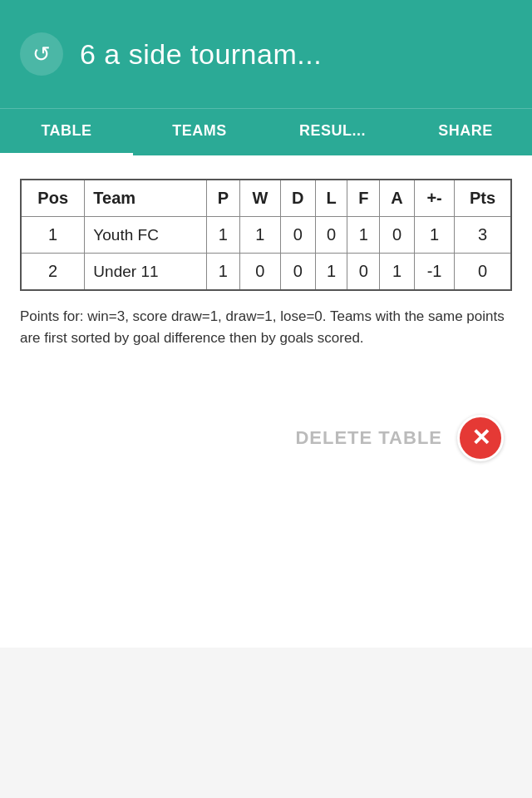 The width and height of the screenshot is (532, 798). Describe the element at coordinates (397, 235) in the screenshot. I see `cell-a: 0` at that location.